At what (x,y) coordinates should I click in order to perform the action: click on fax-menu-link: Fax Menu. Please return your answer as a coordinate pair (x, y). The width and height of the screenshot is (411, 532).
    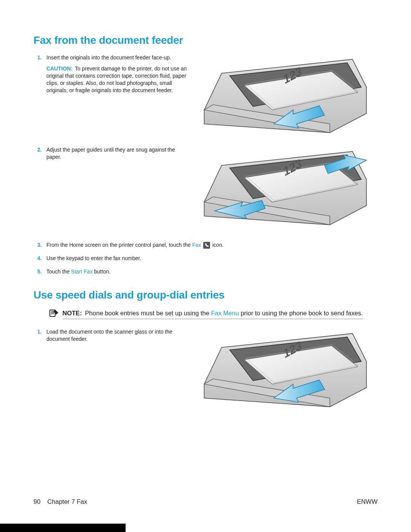
    Looking at the image, I should click on (225, 313).